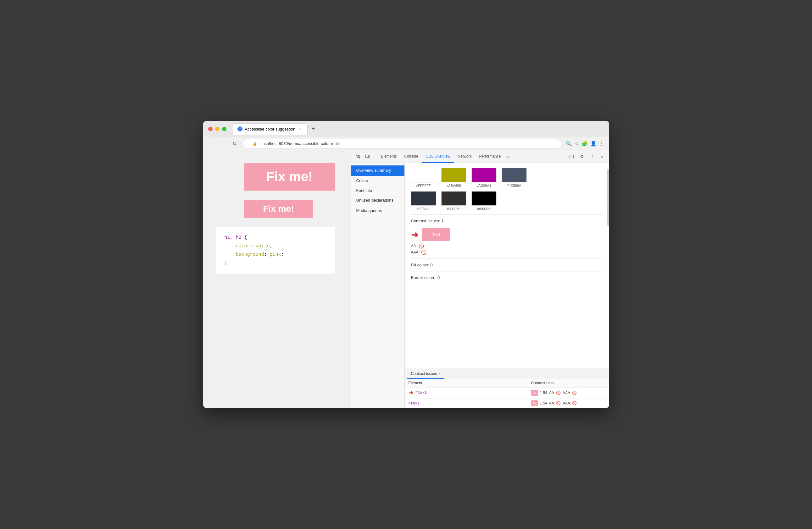 Image resolution: width=812 pixels, height=529 pixels. I want to click on bottom-panel: Contrast issues × Element Contrast ratio, so click(507, 388).